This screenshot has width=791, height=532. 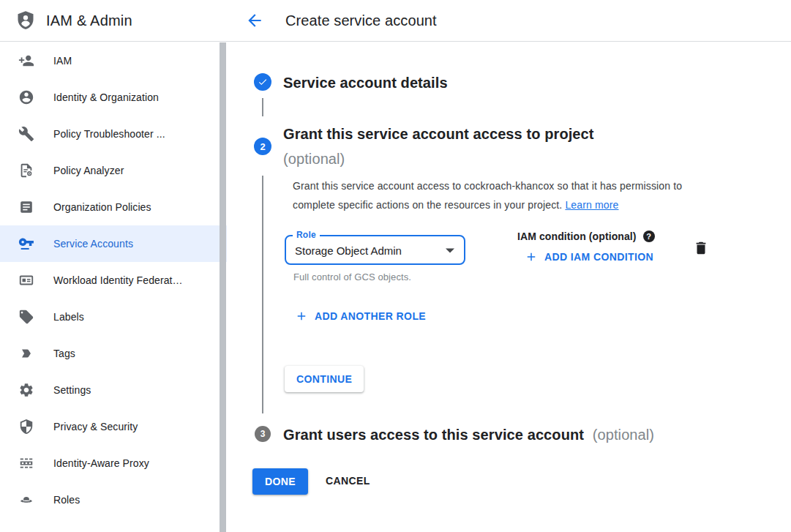 What do you see at coordinates (353, 277) in the screenshot?
I see `role-helper-text: Full control of GCS objects.` at bounding box center [353, 277].